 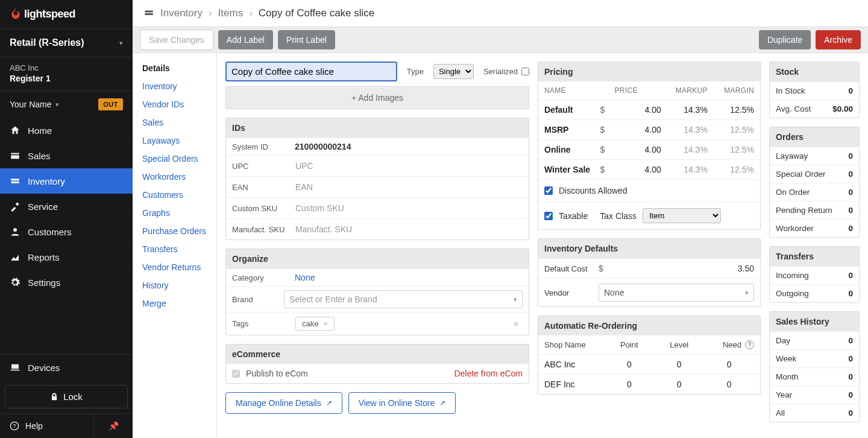 I want to click on print-label-button: Print Label, so click(x=306, y=40).